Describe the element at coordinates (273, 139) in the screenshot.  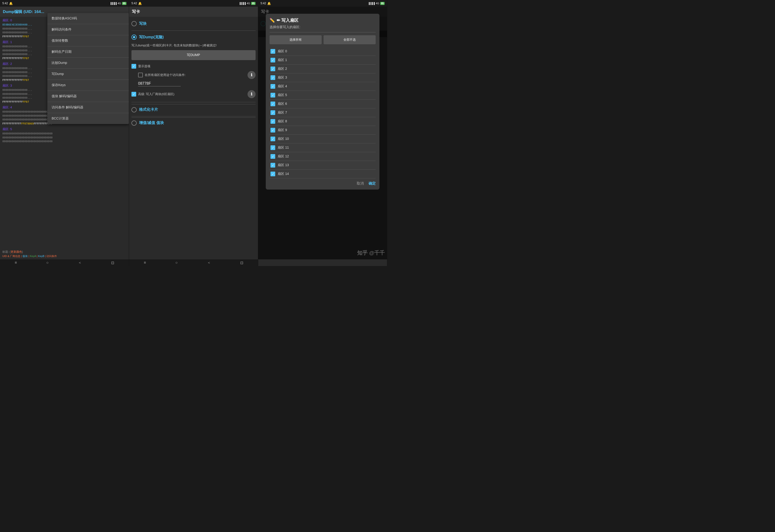
I see `sector-10-checkbox: ✓` at that location.